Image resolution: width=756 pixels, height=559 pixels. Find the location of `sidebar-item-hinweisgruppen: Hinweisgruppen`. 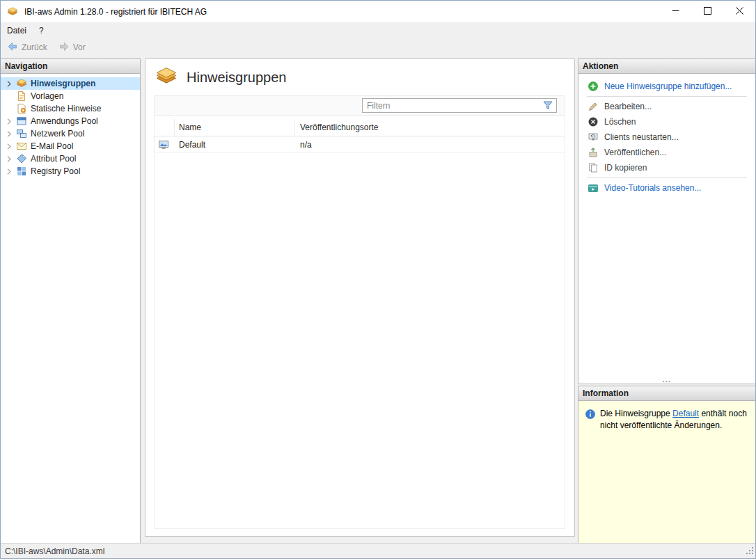

sidebar-item-hinweisgruppen: Hinweisgruppen is located at coordinates (70, 84).